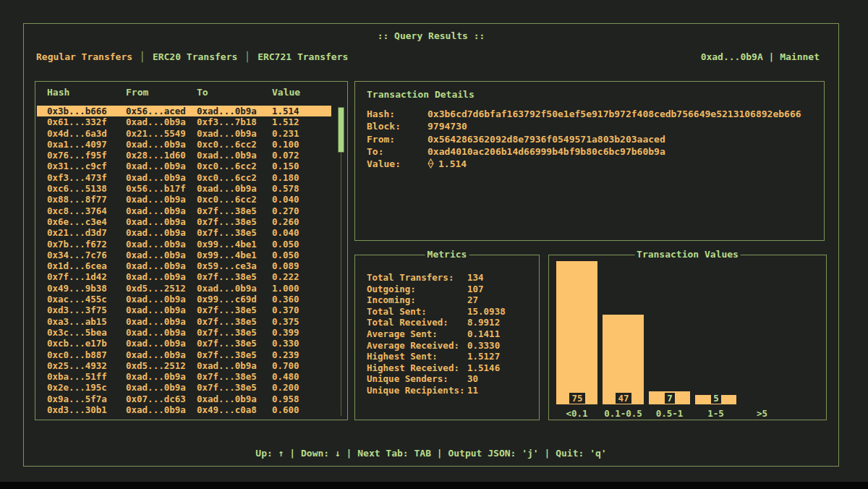 The width and height of the screenshot is (868, 489). What do you see at coordinates (184, 211) in the screenshot?
I see `table-row: 0xc8...37640xad...0b9a0x7f...38e50.270` at bounding box center [184, 211].